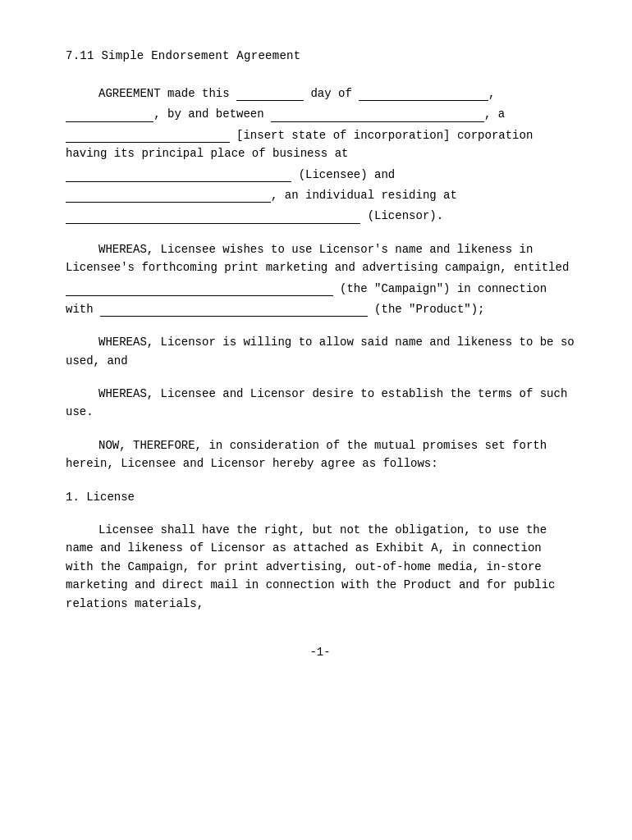 The image size is (632, 840). What do you see at coordinates (179, 172) in the screenshot?
I see `blank-address` at bounding box center [179, 172].